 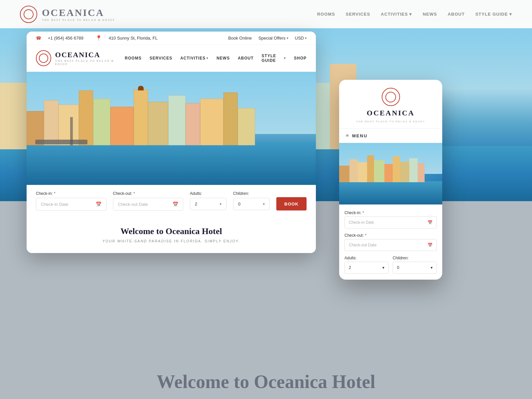 I want to click on checkin-calendar-icon: 📅, so click(x=98, y=204).